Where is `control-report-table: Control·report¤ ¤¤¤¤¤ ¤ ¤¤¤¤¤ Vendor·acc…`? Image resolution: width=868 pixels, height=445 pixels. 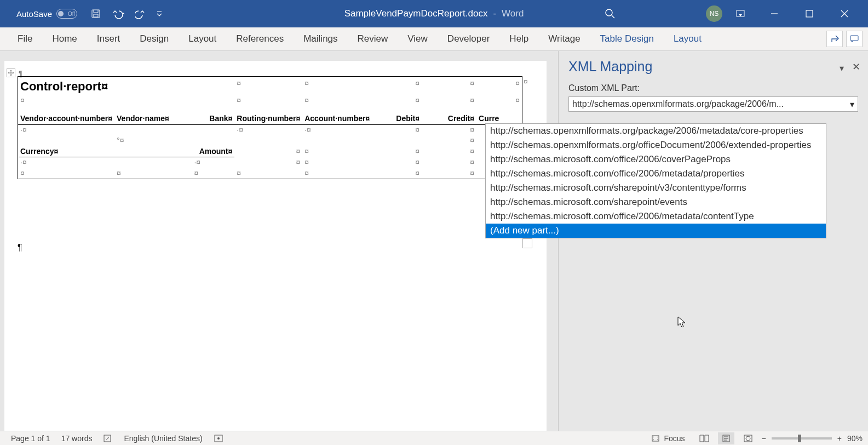 control-report-table: Control·report¤ ¤¤¤¤¤ ¤ ¤¤¤¤¤ Vendor·acc… is located at coordinates (270, 128).